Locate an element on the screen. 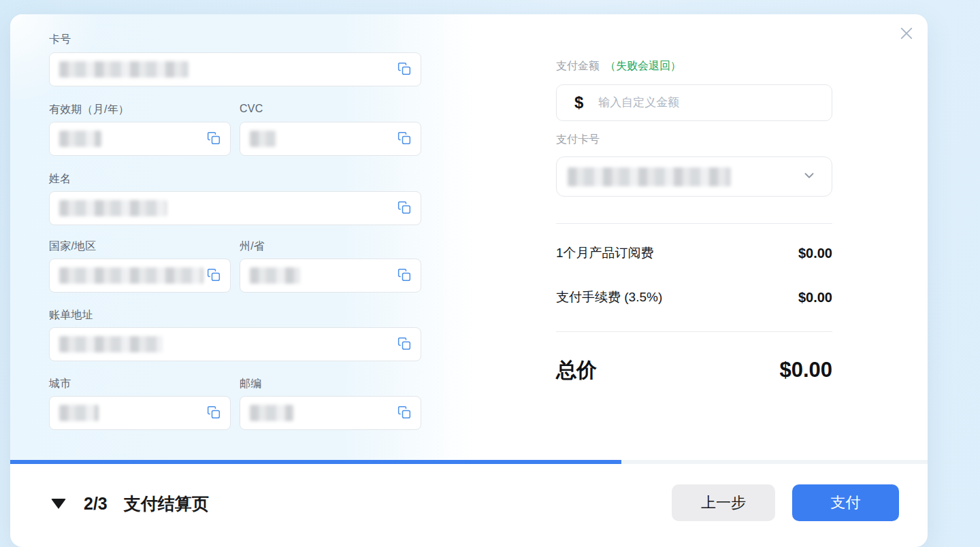 The image size is (980, 547). redacted-name is located at coordinates (113, 208).